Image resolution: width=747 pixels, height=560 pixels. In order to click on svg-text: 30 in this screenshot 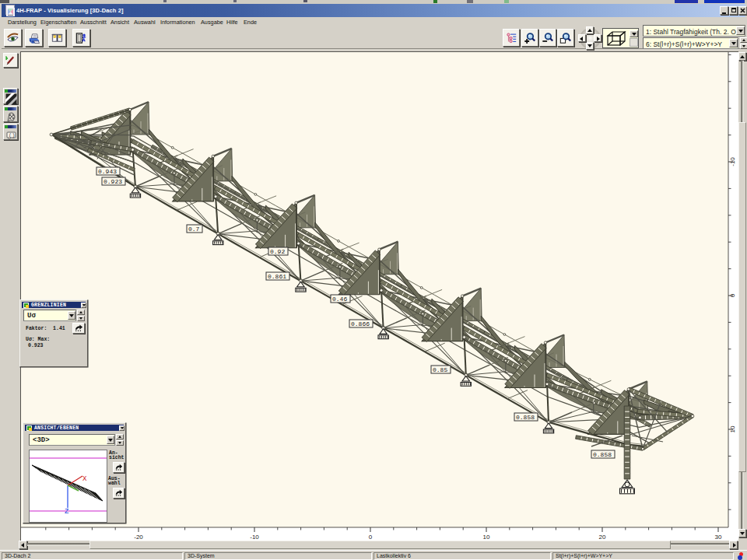, I will do `click(719, 537)`.